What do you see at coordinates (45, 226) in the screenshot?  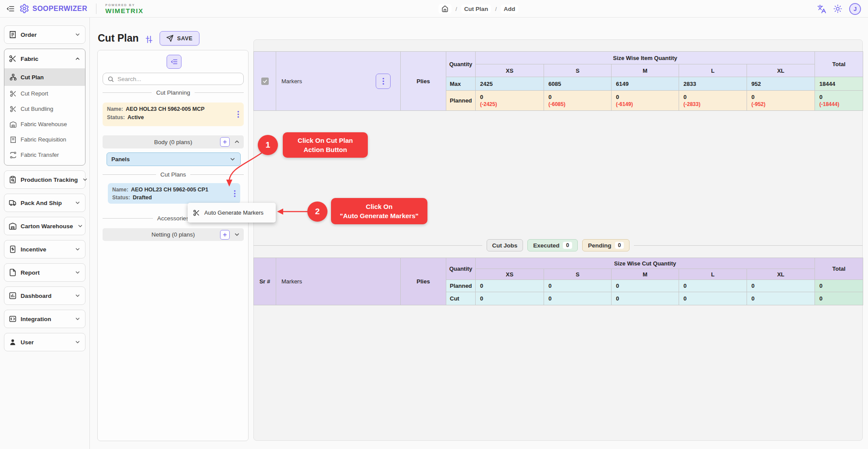 I see `sidebar-item-carton-warehouse: Carton Warehouse` at bounding box center [45, 226].